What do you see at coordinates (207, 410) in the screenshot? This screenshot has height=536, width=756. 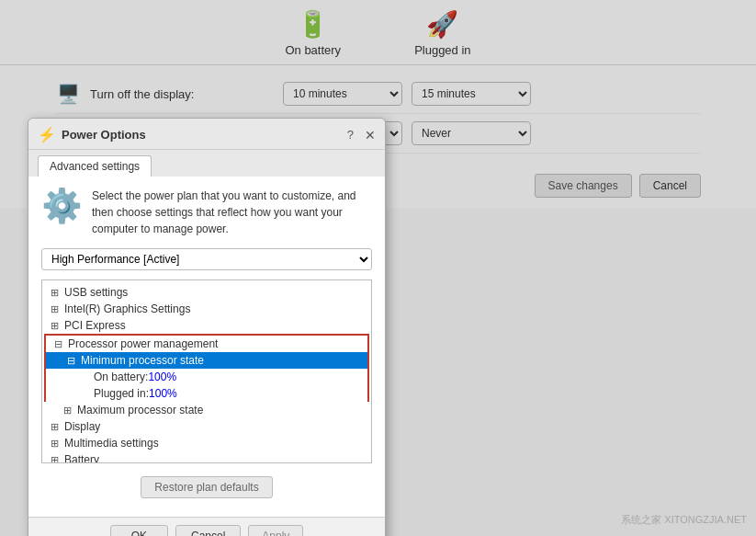 I see `tree-item-max-processor: ⊞ Maximum processor state` at bounding box center [207, 410].